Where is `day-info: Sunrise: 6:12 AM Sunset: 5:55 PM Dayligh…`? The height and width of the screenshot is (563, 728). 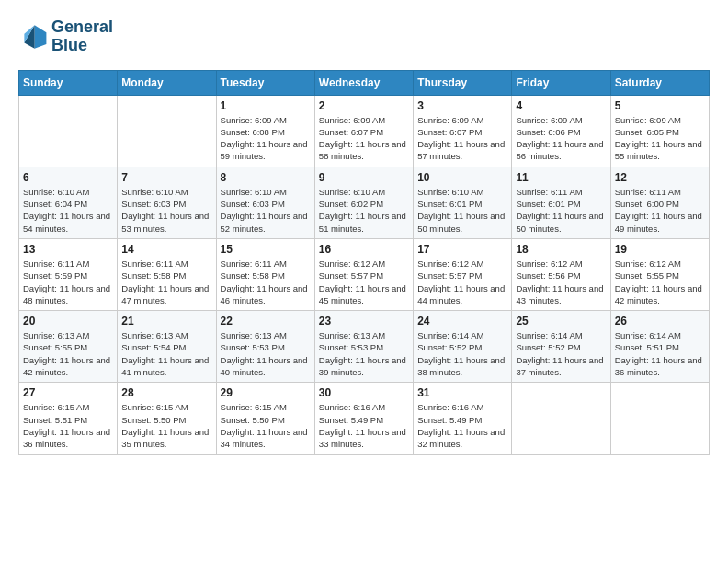 day-info: Sunrise: 6:12 AM Sunset: 5:55 PM Dayligh… is located at coordinates (660, 282).